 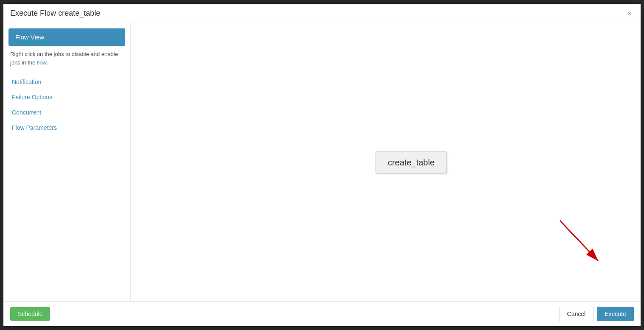 I want to click on sidebar-item-notification: Notification, so click(x=67, y=82).